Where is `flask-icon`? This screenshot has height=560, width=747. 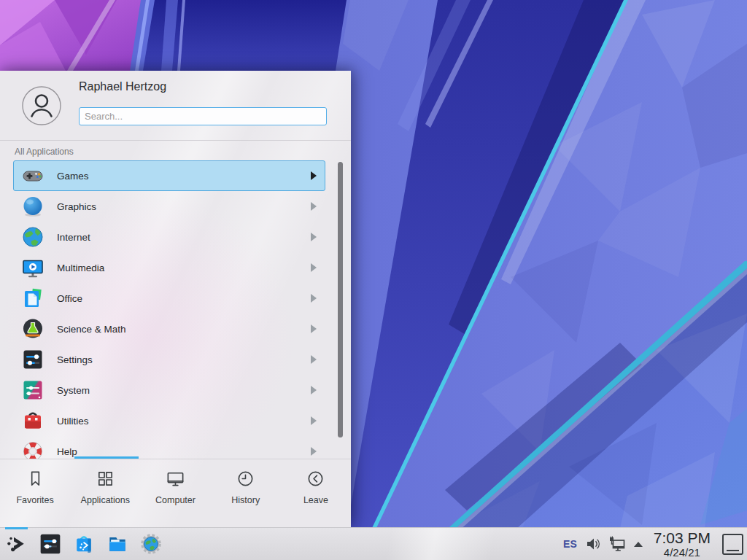 flask-icon is located at coordinates (33, 329).